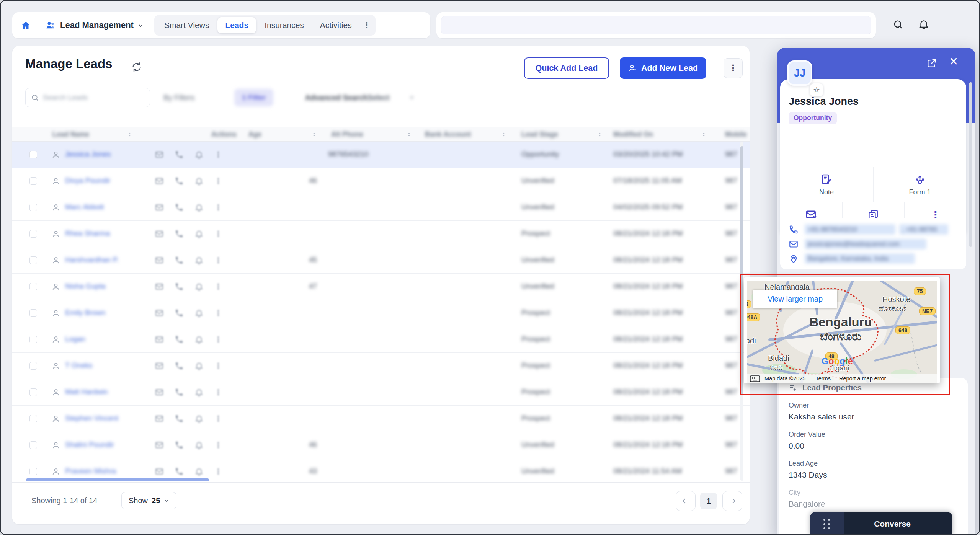 This screenshot has height=535, width=980. I want to click on search-icon, so click(898, 24).